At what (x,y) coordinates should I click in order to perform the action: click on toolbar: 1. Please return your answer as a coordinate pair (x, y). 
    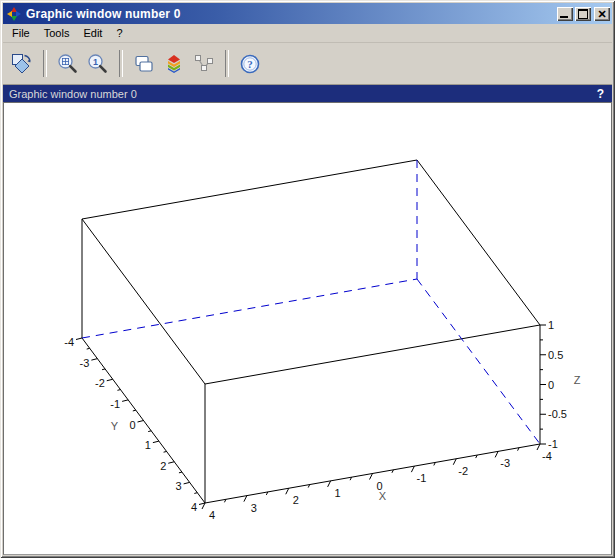
    Looking at the image, I should click on (308, 64).